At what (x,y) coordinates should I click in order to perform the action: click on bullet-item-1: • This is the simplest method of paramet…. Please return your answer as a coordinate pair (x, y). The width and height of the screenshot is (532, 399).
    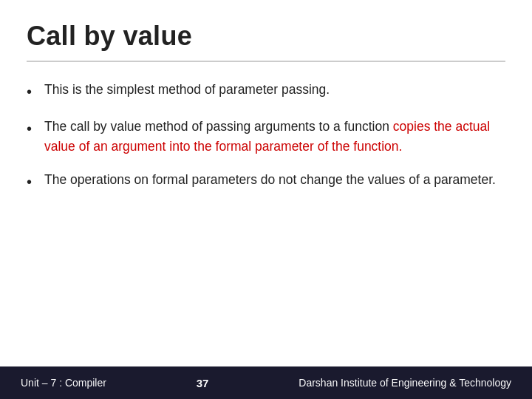
    Looking at the image, I should click on (266, 92).